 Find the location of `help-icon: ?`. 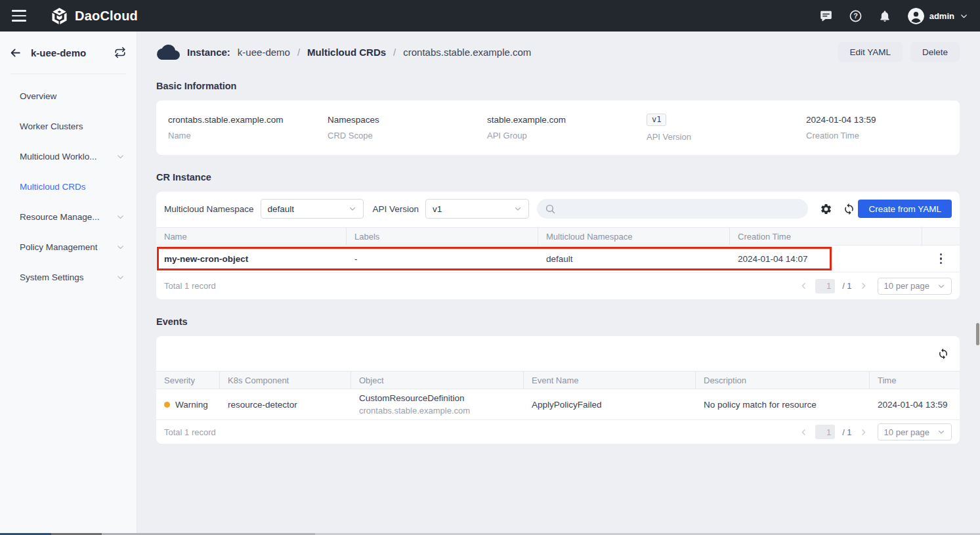

help-icon: ? is located at coordinates (856, 16).